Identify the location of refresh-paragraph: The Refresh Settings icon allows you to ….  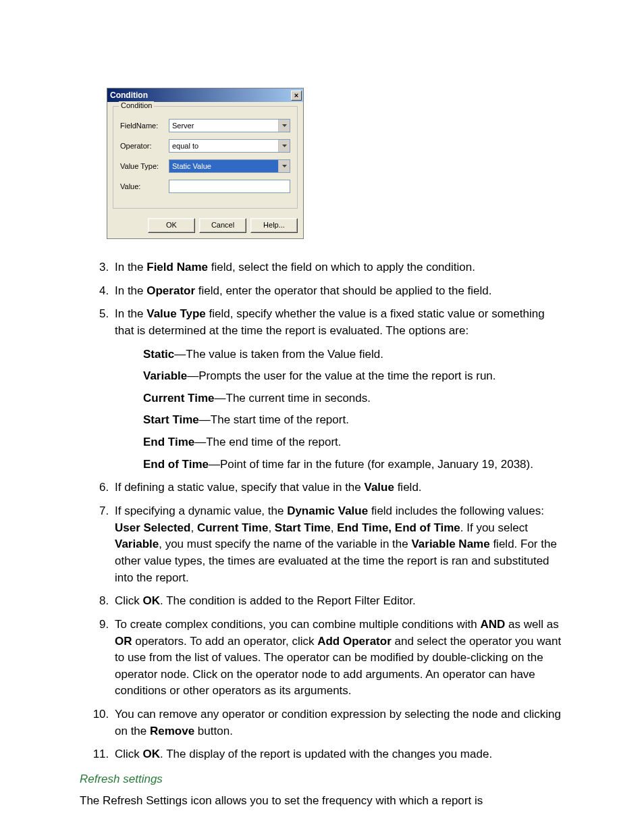
(322, 801).